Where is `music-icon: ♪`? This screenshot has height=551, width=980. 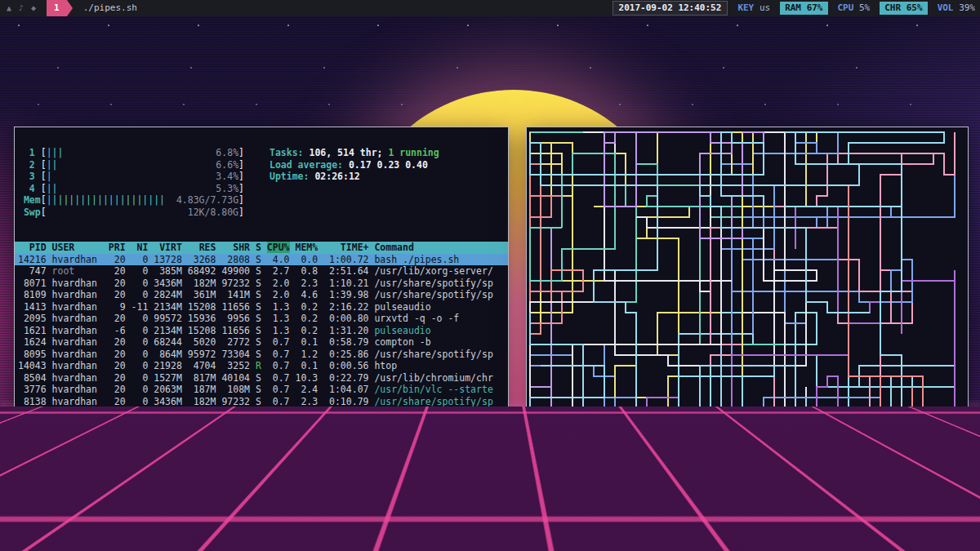 music-icon: ♪ is located at coordinates (21, 8).